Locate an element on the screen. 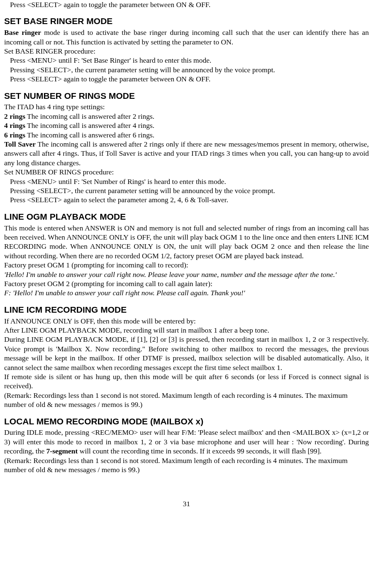 The height and width of the screenshot is (588, 373). local-memo-p1: During IDLE mode, pressing <REC/MEMO> us… is located at coordinates (187, 442).